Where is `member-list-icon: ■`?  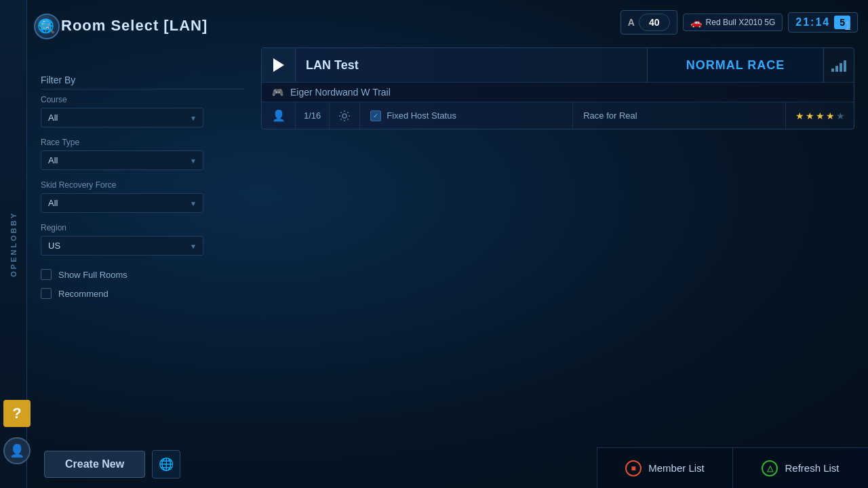 member-list-icon: ■ is located at coordinates (633, 468).